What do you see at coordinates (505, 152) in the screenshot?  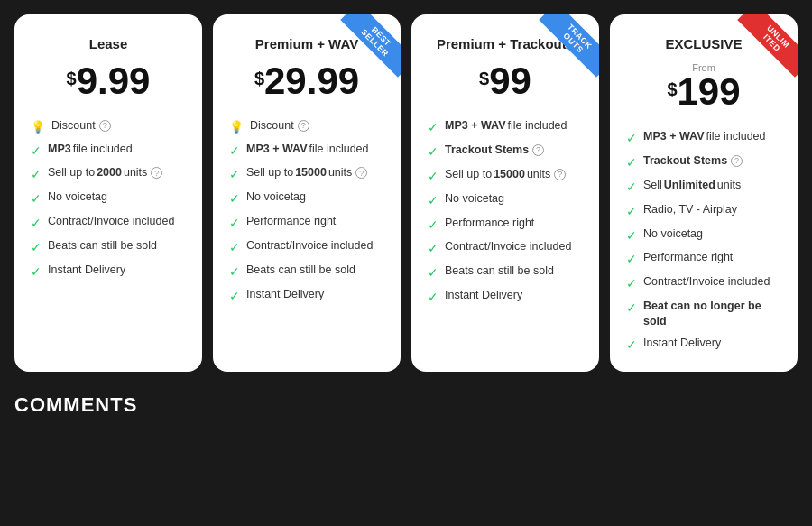 I see `list-item: ✓Trackout Stems?` at bounding box center [505, 152].